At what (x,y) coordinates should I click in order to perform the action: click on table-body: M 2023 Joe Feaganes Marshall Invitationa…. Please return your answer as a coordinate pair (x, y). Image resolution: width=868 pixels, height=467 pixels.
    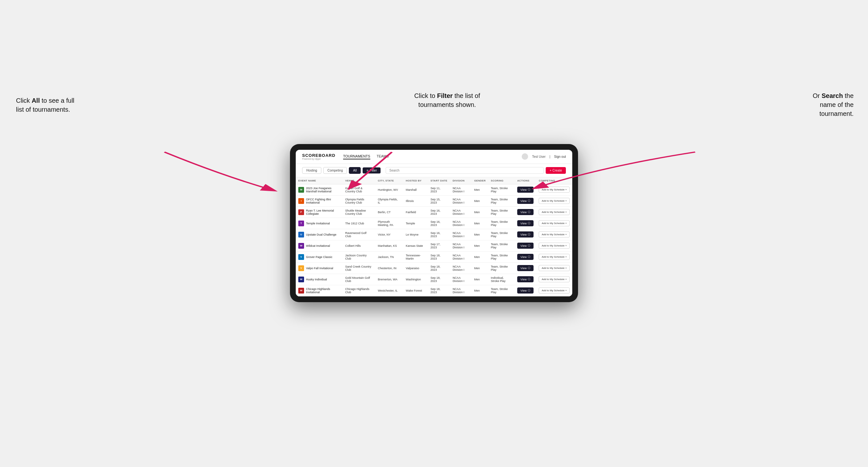
    Looking at the image, I should click on (434, 240).